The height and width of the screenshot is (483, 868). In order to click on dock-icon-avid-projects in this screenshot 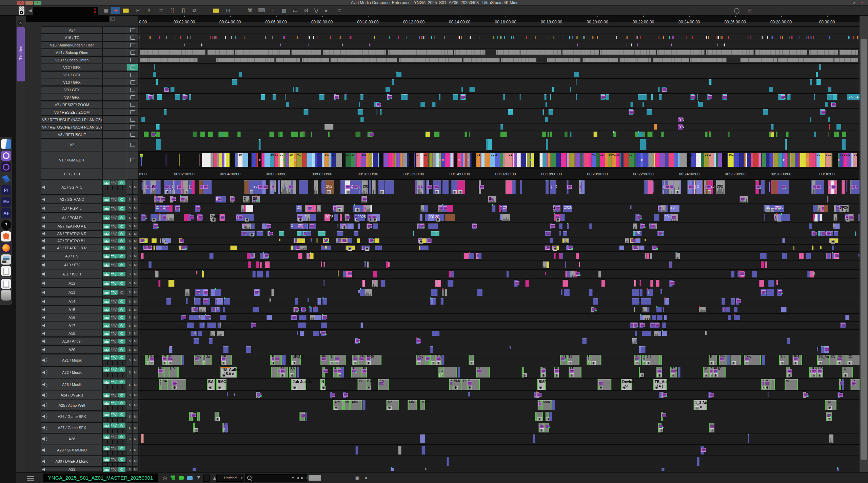, I will do `click(6, 167)`.